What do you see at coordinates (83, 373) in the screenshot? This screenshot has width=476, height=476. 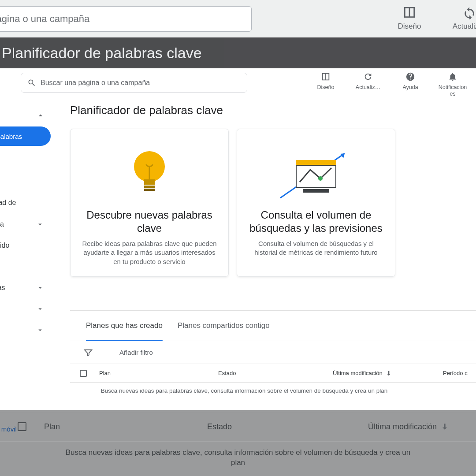 I see `select-all-checkbox` at bounding box center [83, 373].